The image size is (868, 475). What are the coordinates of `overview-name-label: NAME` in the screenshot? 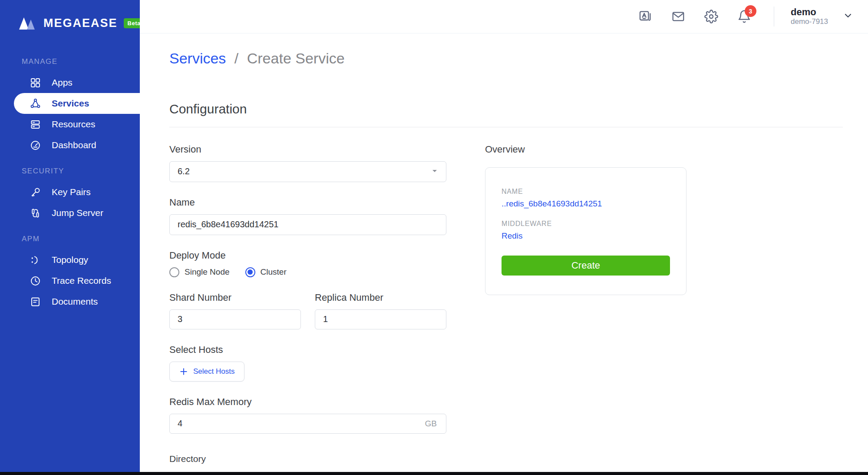 It's located at (586, 192).